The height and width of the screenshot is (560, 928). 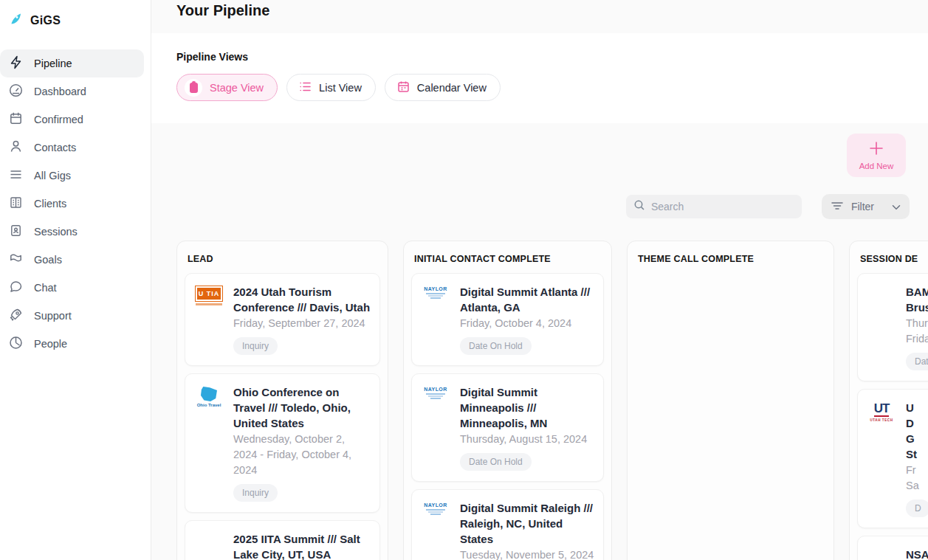 I want to click on list-view-button: List View, so click(x=331, y=87).